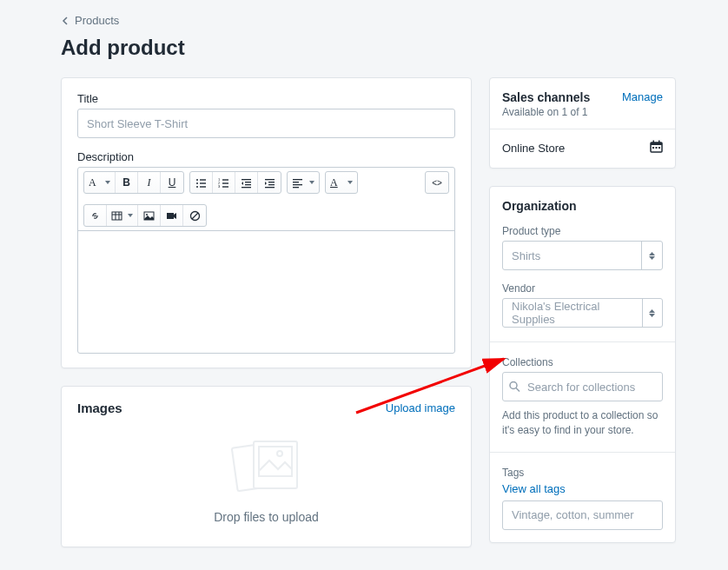  Describe the element at coordinates (546, 112) in the screenshot. I see `sales-channels-subtext: Available on 1 of 1` at that location.